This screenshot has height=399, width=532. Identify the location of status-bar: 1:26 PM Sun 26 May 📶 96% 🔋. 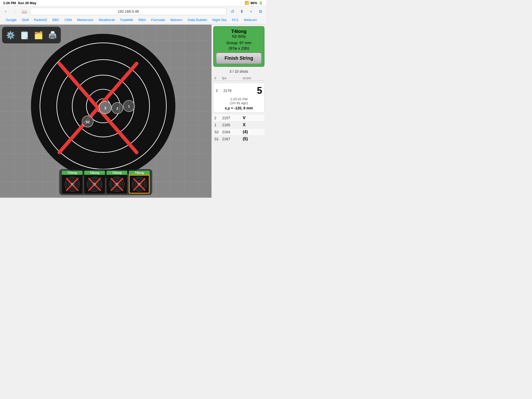
(133, 3).